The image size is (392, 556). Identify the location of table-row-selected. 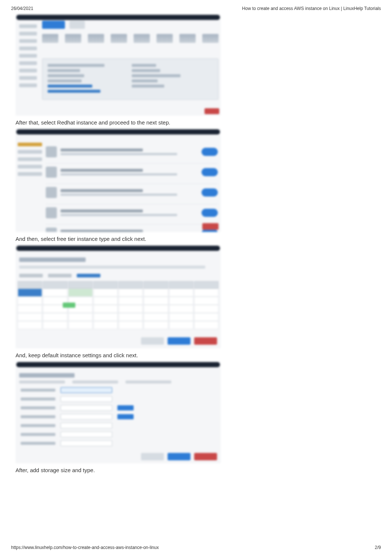
(118, 293).